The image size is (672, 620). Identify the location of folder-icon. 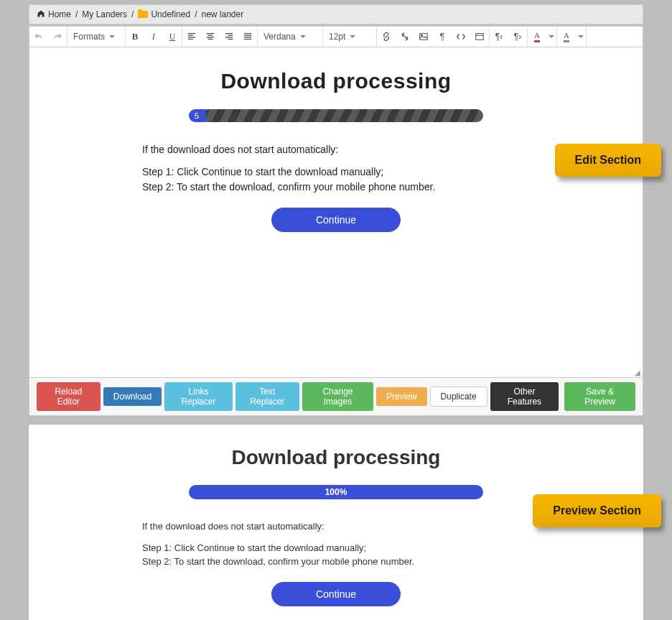
(143, 14).